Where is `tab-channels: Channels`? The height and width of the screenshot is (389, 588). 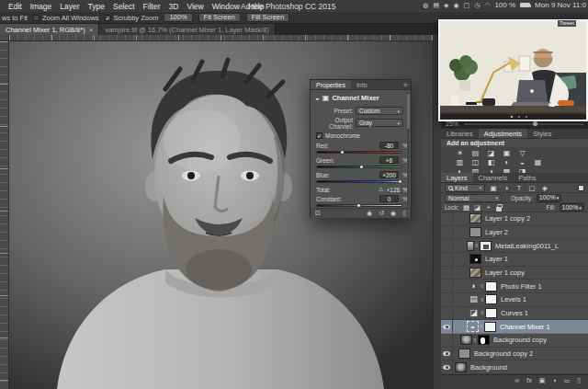 tab-channels: Channels is located at coordinates (493, 177).